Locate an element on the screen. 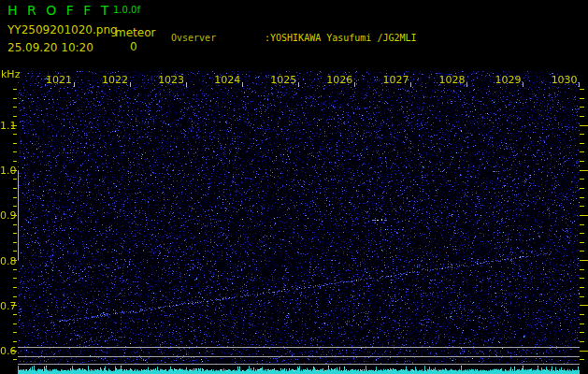 This screenshot has height=374, width=588. observer-value: :YOSHIKAWA Yasufumi /JG2MLI is located at coordinates (340, 37).